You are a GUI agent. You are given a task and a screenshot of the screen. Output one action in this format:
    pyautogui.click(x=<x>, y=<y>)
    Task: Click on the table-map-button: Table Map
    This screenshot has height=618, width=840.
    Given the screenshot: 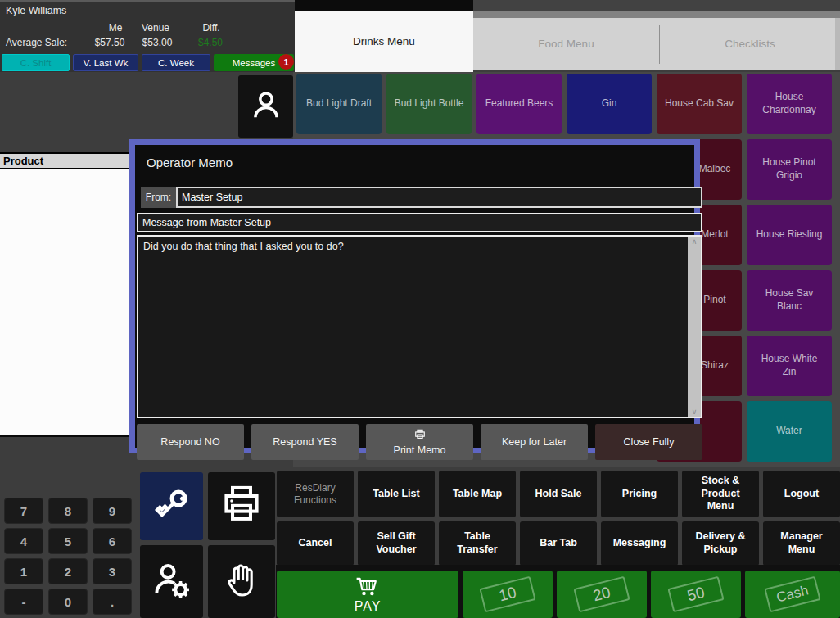 What is the action you would take?
    pyautogui.click(x=477, y=494)
    